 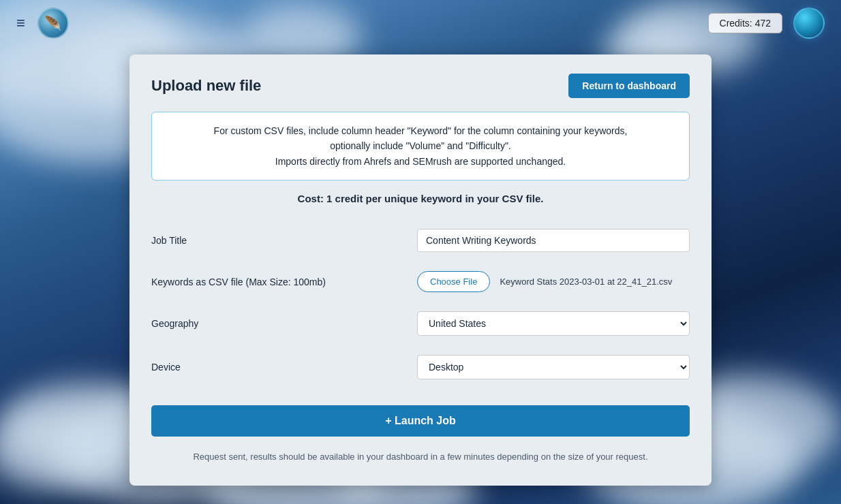 What do you see at coordinates (420, 199) in the screenshot?
I see `cost-text: Cost: 1 credit per unique keyword in you…` at bounding box center [420, 199].